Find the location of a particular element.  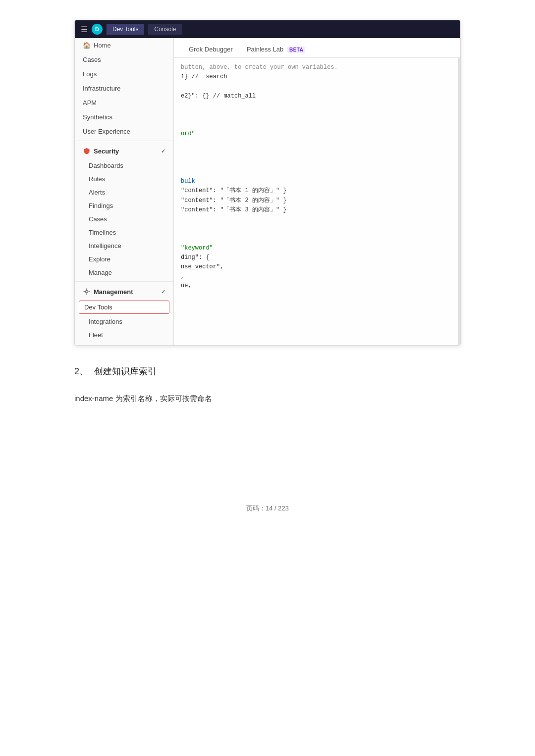

security-icon is located at coordinates (87, 151).